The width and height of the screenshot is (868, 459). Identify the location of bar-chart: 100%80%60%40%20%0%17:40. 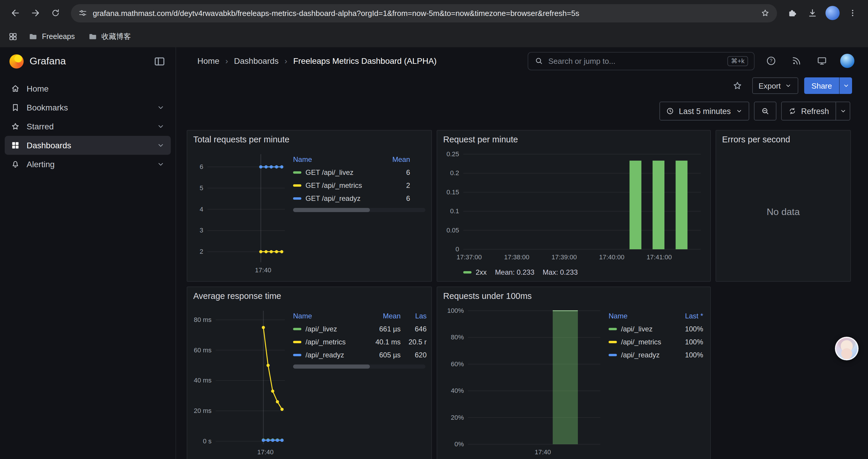
(524, 381).